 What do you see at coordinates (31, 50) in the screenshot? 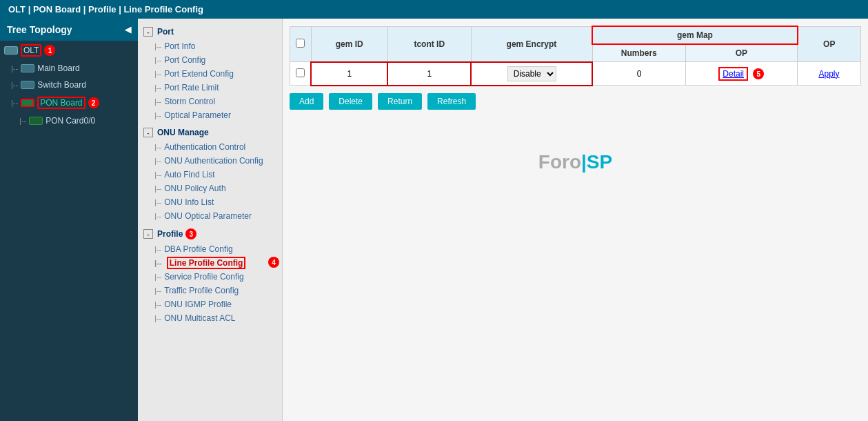
I see `olt-label: OLT` at bounding box center [31, 50].